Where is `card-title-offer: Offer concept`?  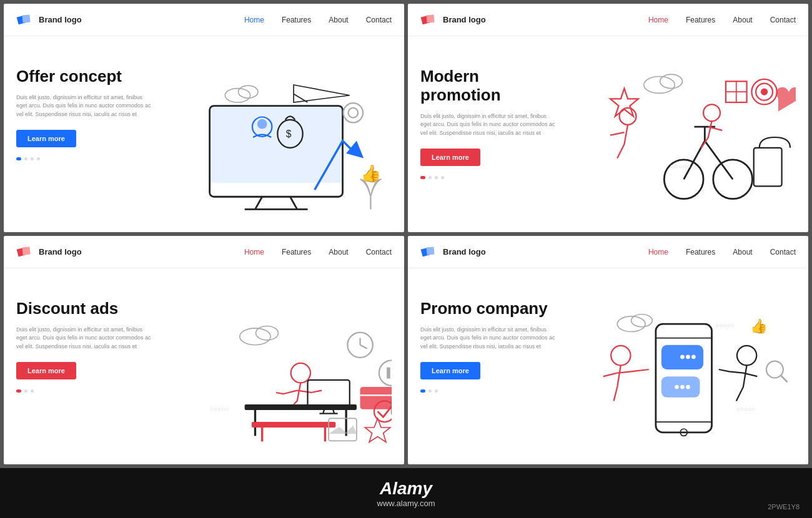 card-title-offer: Offer concept is located at coordinates (85, 77).